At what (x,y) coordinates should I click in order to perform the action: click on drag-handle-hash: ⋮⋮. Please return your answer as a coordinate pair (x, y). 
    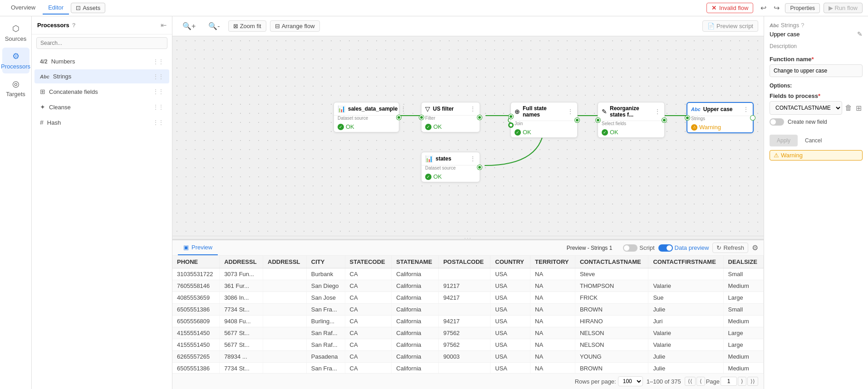
    Looking at the image, I should click on (158, 122).